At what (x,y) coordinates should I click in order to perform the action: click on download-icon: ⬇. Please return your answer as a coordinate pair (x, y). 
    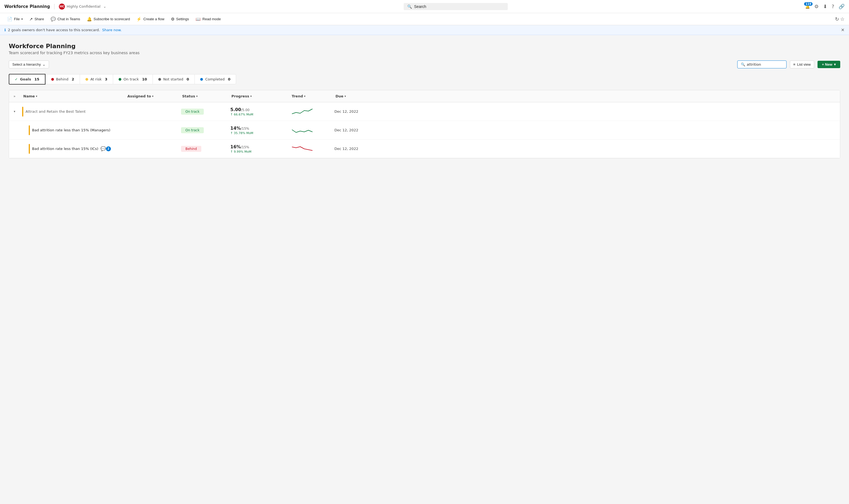
    Looking at the image, I should click on (825, 6).